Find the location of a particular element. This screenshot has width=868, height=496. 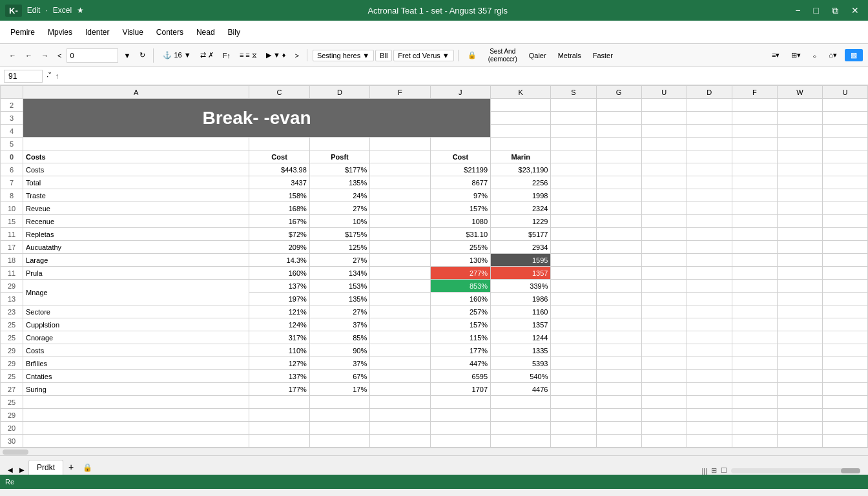

cell-S-cupplstion is located at coordinates (574, 325).